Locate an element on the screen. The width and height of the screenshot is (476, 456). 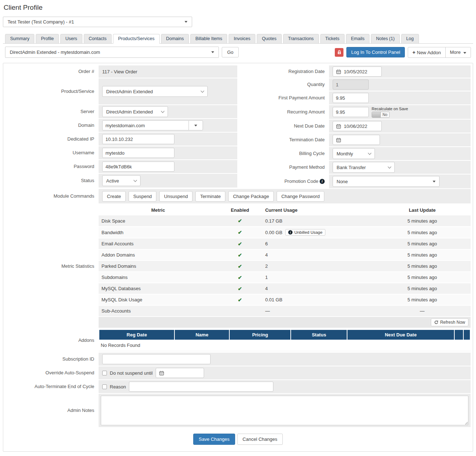
more-button: More is located at coordinates (458, 52).